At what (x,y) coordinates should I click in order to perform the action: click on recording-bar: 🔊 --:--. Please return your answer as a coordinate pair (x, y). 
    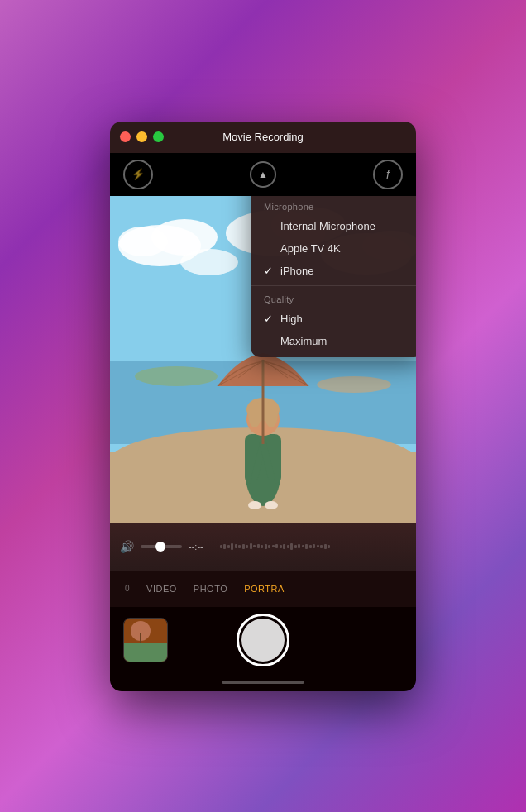
    Looking at the image, I should click on (263, 547).